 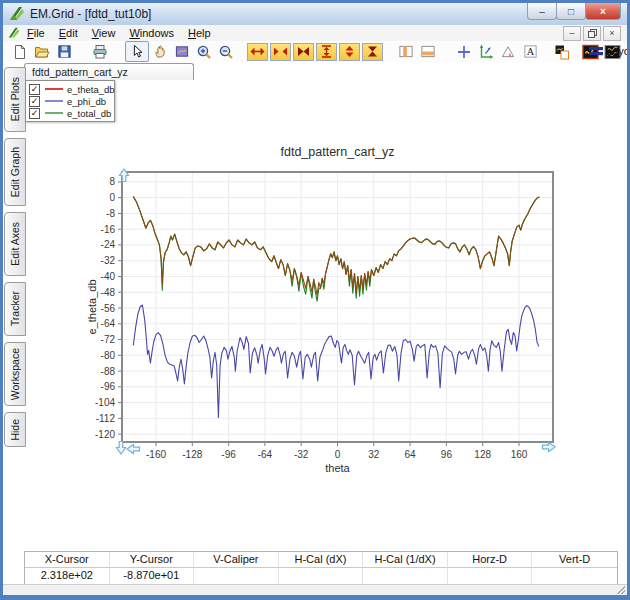 What do you see at coordinates (122, 448) in the screenshot?
I see `pan-down-arrow` at bounding box center [122, 448].